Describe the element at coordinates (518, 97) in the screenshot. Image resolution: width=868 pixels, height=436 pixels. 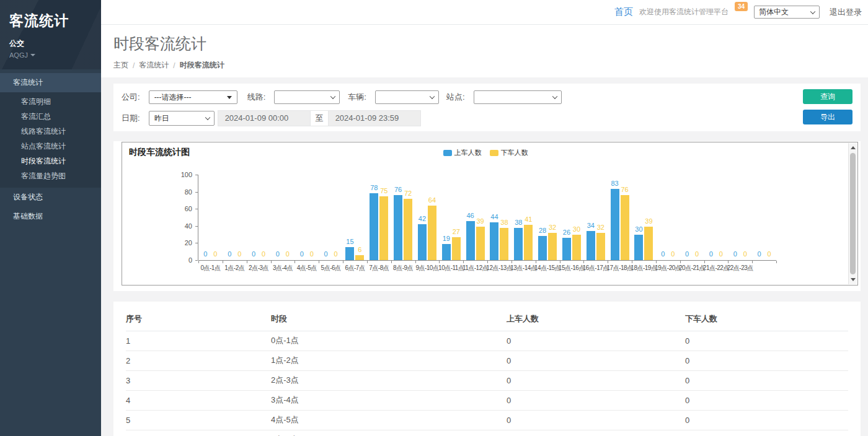
I see `station-select` at that location.